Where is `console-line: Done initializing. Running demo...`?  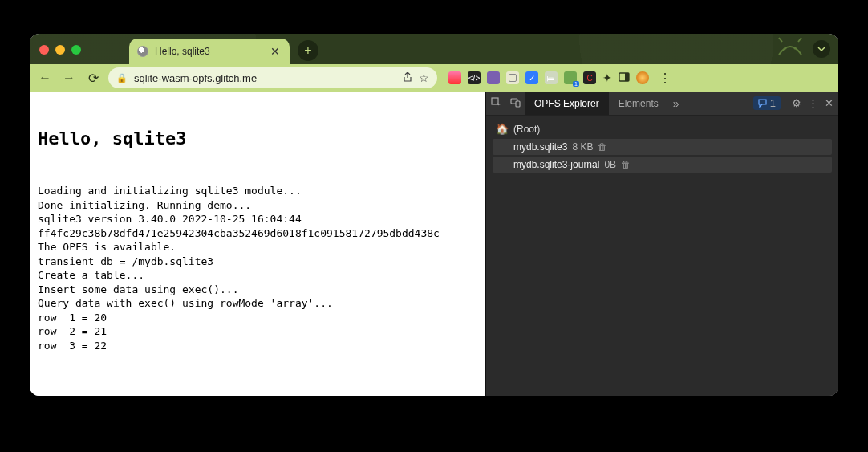
console-line: Done initializing. Running demo... is located at coordinates (258, 206).